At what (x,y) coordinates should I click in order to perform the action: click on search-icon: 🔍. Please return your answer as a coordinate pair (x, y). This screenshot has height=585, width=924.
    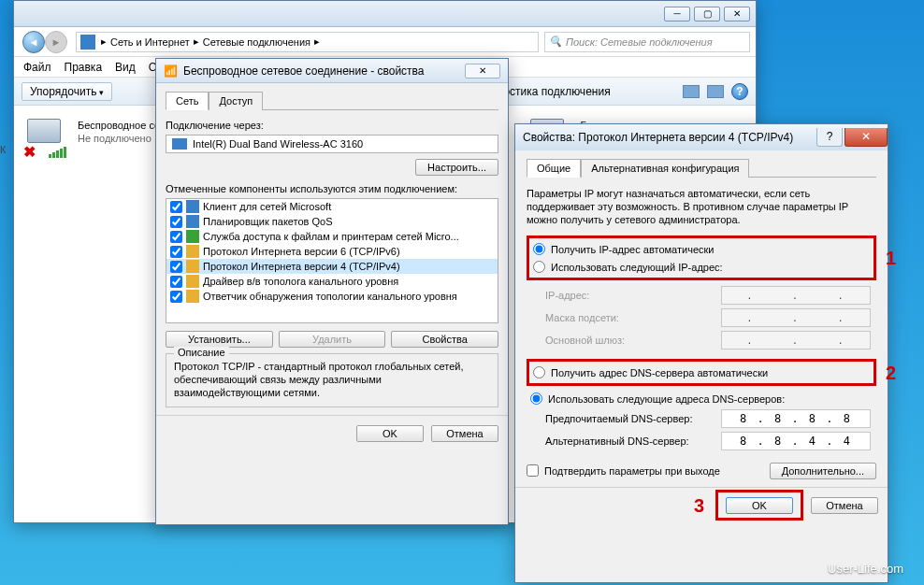
    Looking at the image, I should click on (556, 41).